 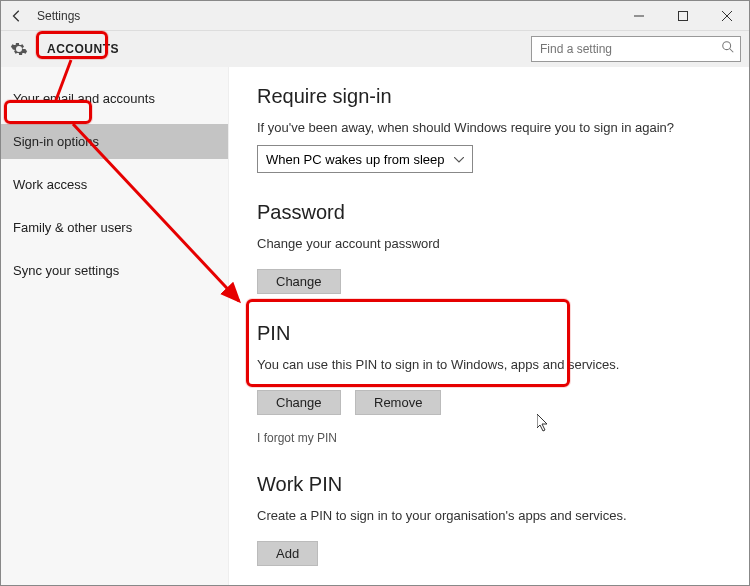 I want to click on require-signin-heading: Require sign-in, so click(x=489, y=96).